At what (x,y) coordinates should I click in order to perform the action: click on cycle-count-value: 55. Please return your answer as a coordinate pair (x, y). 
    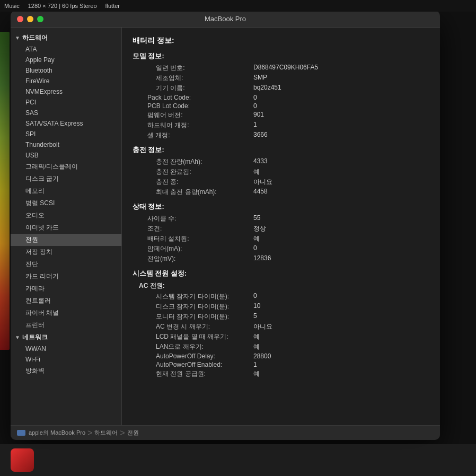
    Looking at the image, I should click on (257, 218).